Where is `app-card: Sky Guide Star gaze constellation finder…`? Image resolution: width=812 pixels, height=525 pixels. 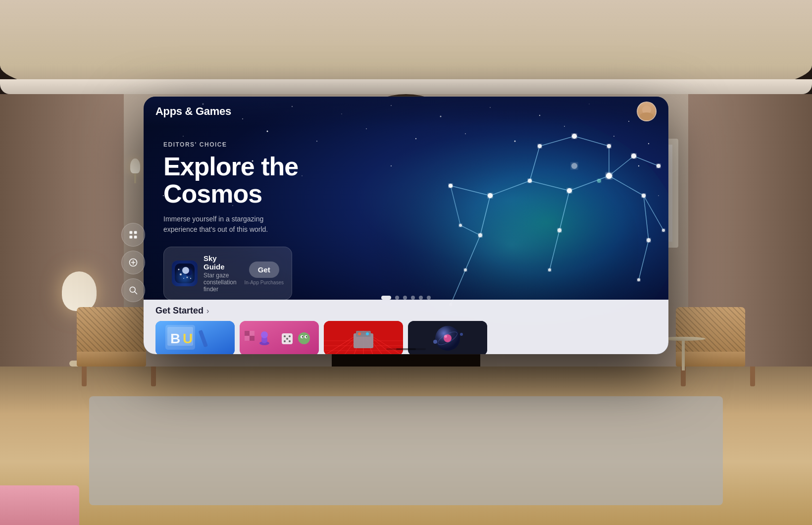 app-card: Sky Guide Star gaze constellation finder… is located at coordinates (228, 273).